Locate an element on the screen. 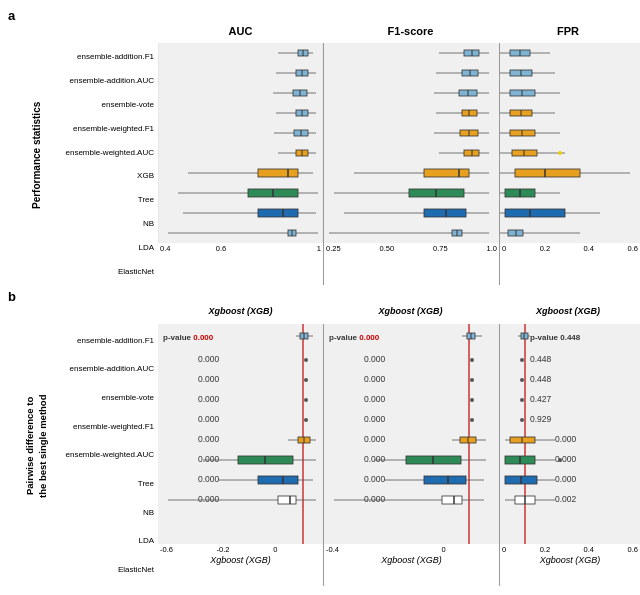 This screenshot has width=640, height=595. row-label-3: ensemble-weighted.F1 is located at coordinates (108, 128).